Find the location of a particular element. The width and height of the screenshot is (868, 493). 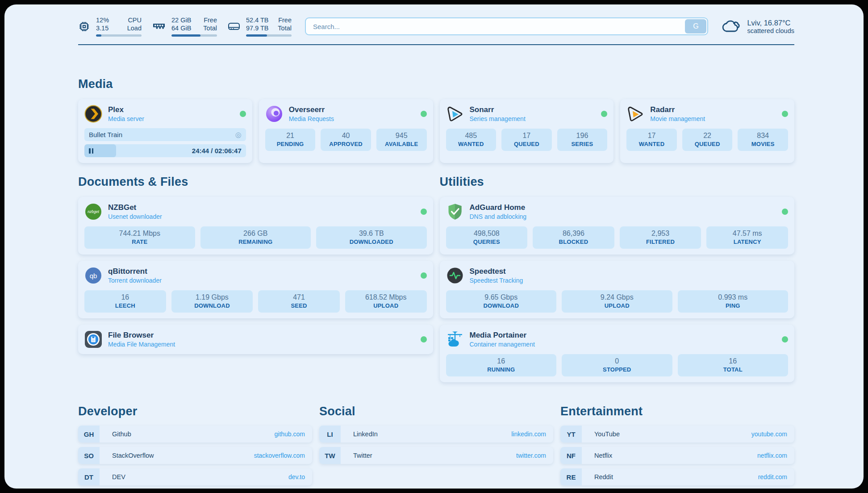

stat-label: LEECH is located at coordinates (125, 305).